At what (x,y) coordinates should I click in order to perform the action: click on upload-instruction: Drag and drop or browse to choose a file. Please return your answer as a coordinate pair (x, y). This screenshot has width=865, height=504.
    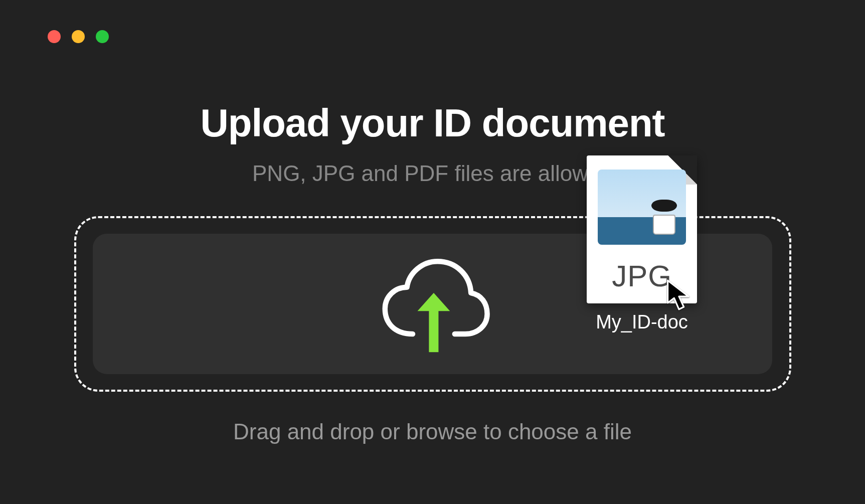
    Looking at the image, I should click on (433, 432).